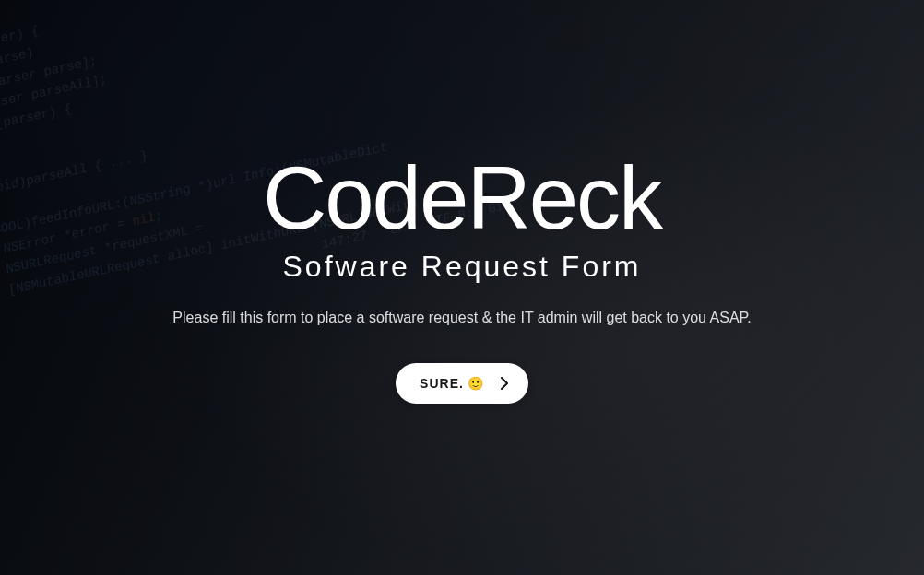 The height and width of the screenshot is (575, 924). What do you see at coordinates (462, 198) in the screenshot?
I see `page-title: CodeReck` at bounding box center [462, 198].